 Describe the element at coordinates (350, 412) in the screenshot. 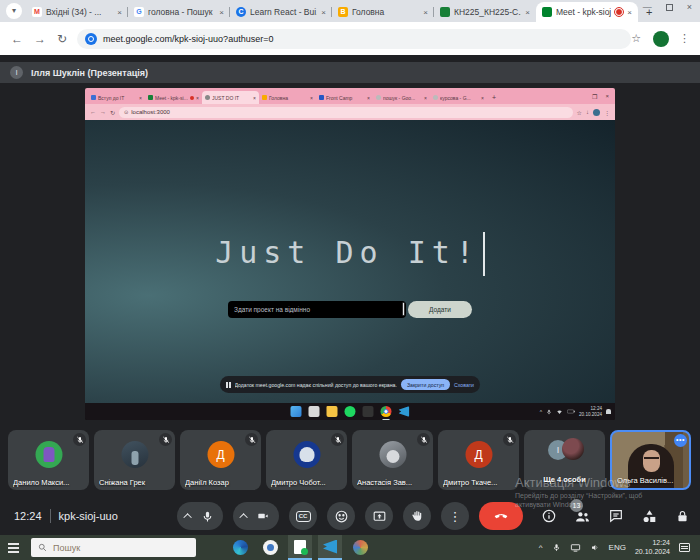

I see `spotify-icon` at that location.